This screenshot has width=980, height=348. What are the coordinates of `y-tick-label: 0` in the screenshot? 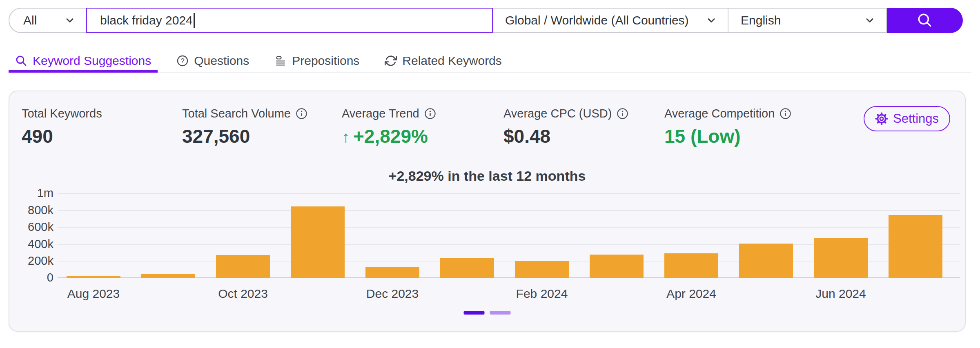 It's located at (31, 277).